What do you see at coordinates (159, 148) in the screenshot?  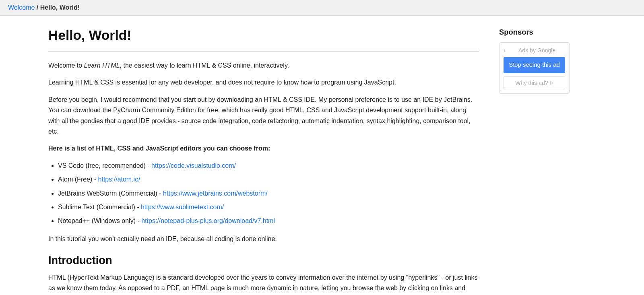 I see `editors-heading-text: Here is a list of HTML, CSS and JavaScri…` at bounding box center [159, 148].